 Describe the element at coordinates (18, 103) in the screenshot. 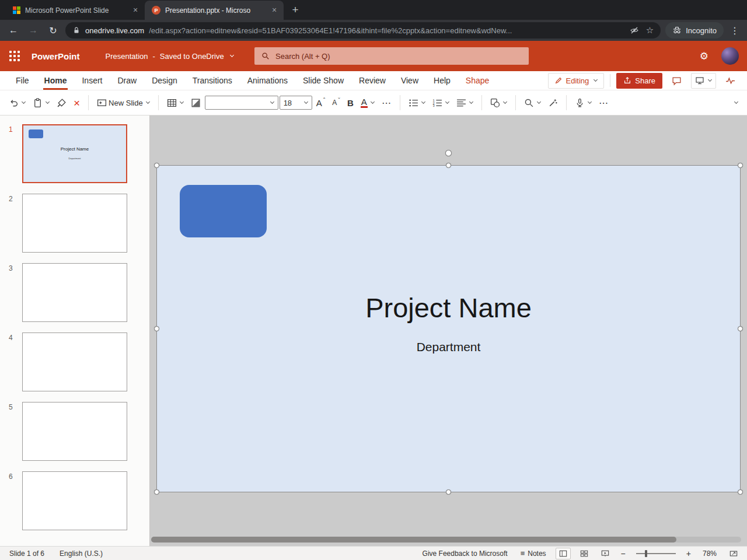

I see `undo-button` at that location.